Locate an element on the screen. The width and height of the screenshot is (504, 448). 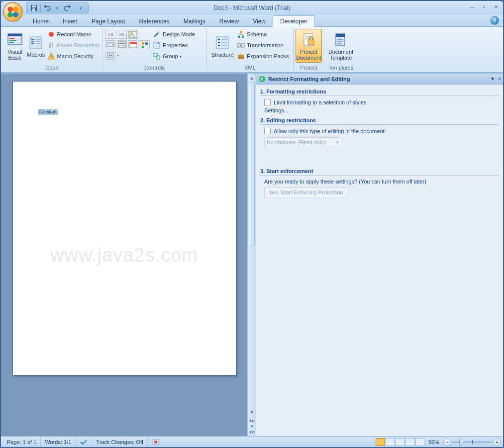
template-icon is located at coordinates (341, 40).